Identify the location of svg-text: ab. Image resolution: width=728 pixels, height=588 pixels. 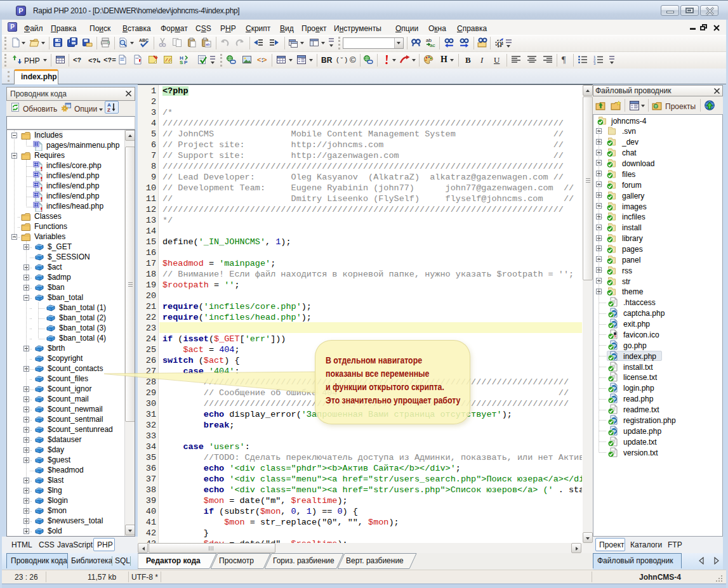
(208, 44).